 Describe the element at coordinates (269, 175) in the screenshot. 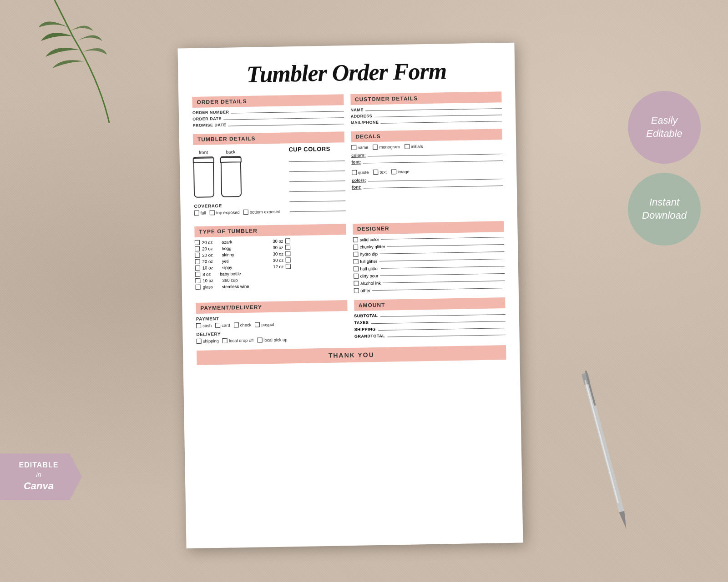

I see `tumbler-details-section: TUMBLER DETAILS front back` at that location.